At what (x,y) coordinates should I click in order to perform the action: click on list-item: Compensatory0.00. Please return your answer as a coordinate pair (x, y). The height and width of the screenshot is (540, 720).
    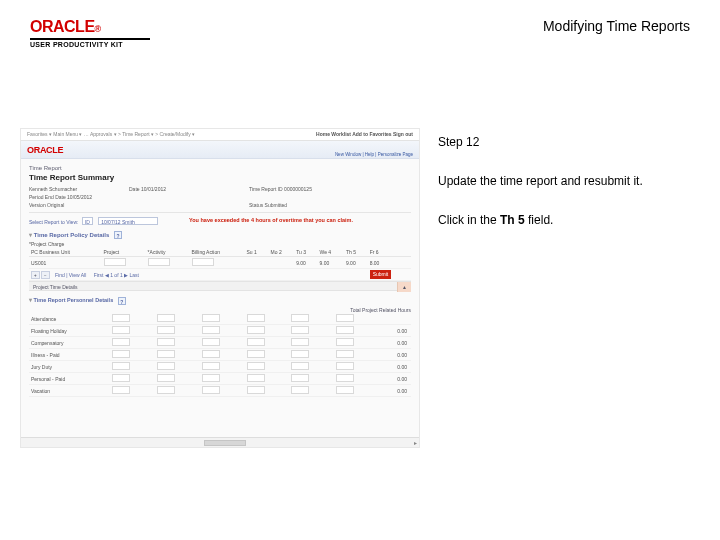
    Looking at the image, I should click on (220, 343).